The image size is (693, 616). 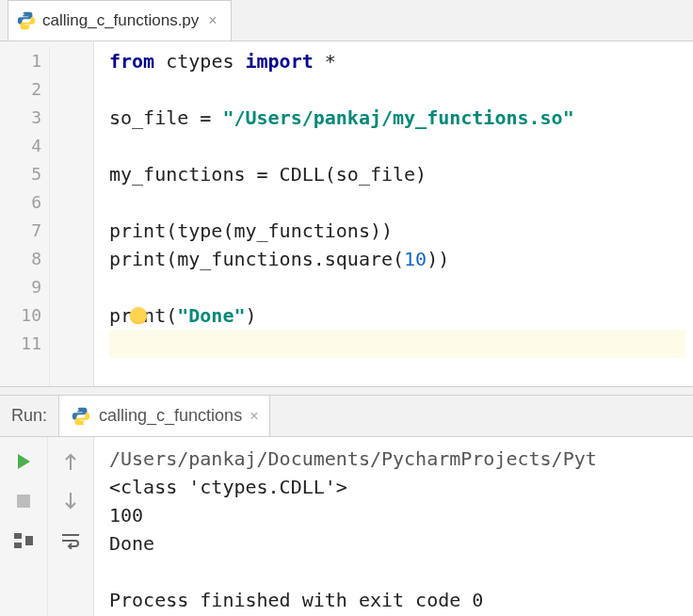 I want to click on python-run-icon, so click(x=81, y=416).